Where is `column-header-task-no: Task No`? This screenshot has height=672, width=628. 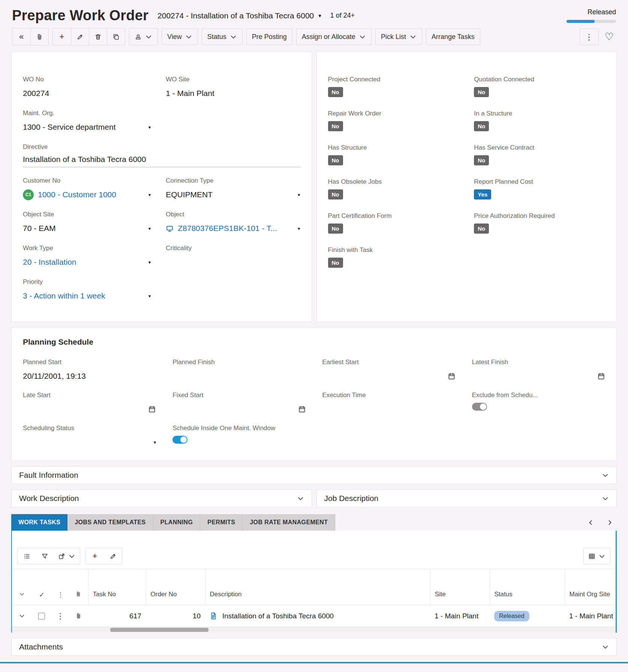 column-header-task-no: Task No is located at coordinates (117, 587).